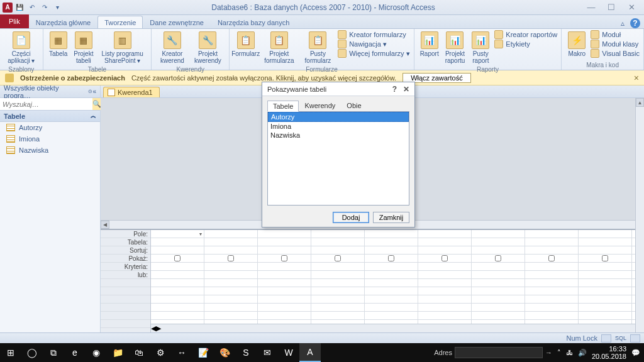  I want to click on ribbon-button: 🔧Kreator kwerend, so click(172, 48).